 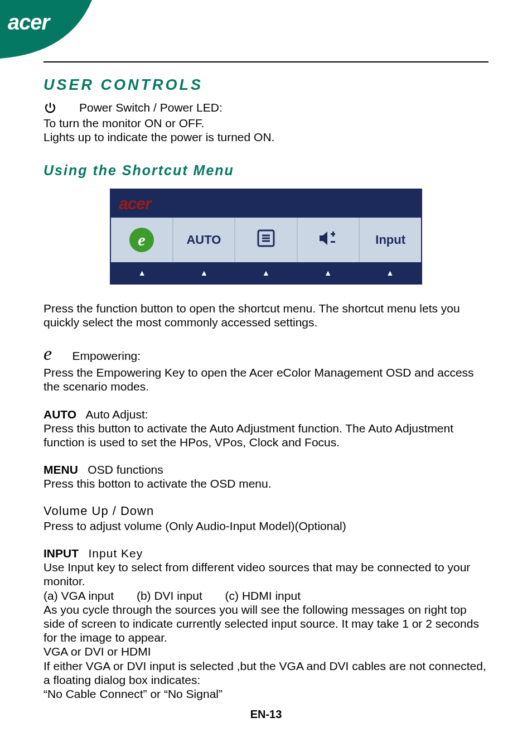 I want to click on osd-empowering-button: e, so click(x=142, y=240).